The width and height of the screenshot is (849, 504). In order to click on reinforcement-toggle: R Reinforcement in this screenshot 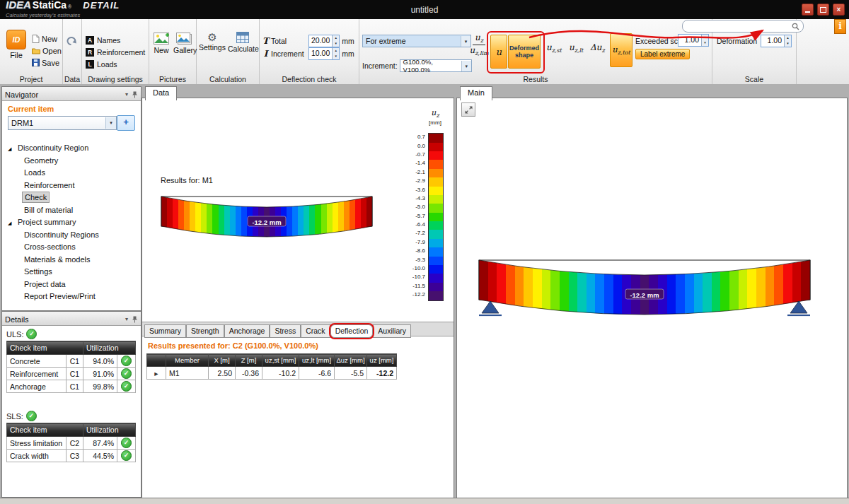, I will do `click(115, 52)`.